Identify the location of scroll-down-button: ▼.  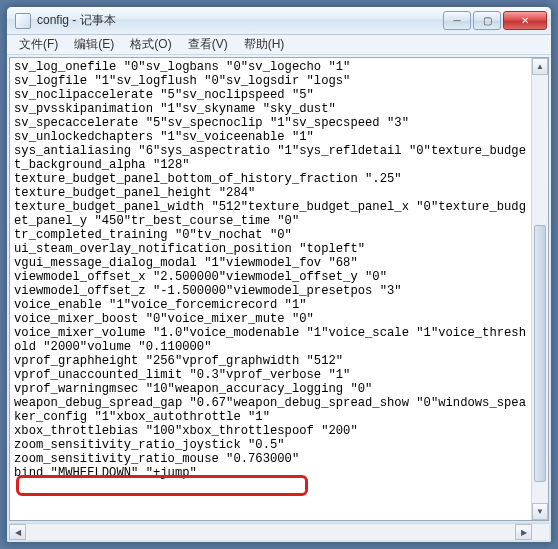
(540, 512).